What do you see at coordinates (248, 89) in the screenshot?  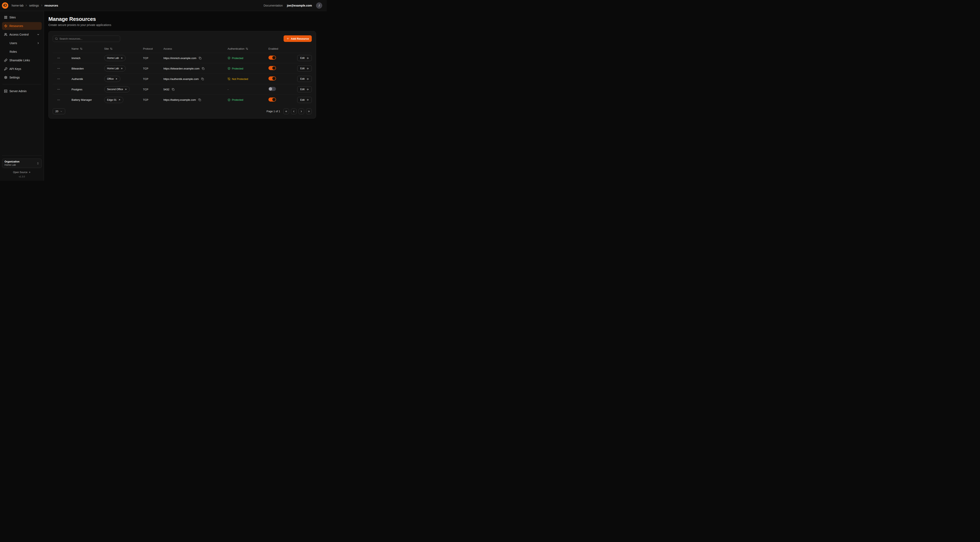 I see `auth-badge: -` at bounding box center [248, 89].